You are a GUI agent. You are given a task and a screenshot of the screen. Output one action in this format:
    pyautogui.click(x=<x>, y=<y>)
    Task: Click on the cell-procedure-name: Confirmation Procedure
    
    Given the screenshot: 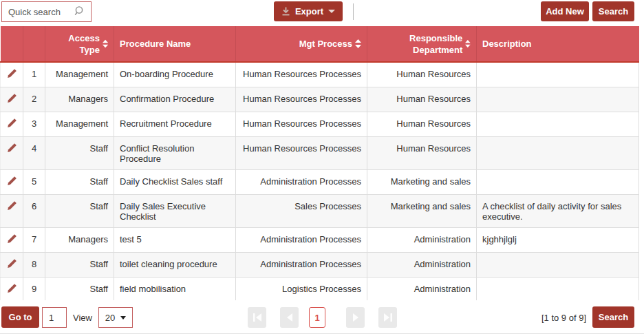 What is the action you would take?
    pyautogui.click(x=175, y=99)
    